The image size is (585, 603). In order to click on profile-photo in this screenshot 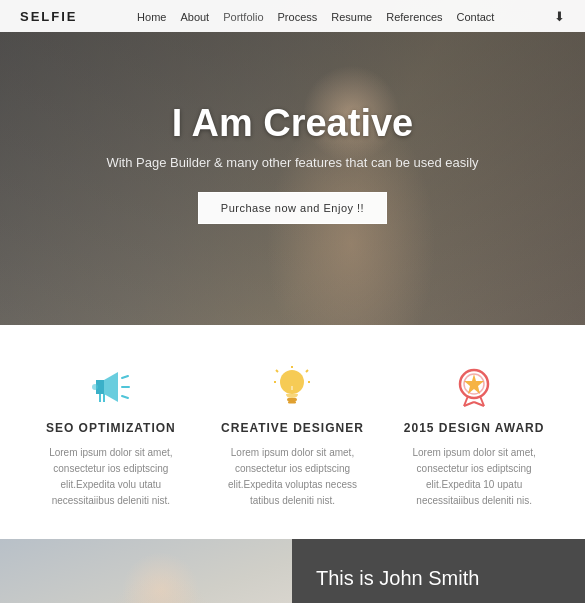, I will do `click(146, 571)`.